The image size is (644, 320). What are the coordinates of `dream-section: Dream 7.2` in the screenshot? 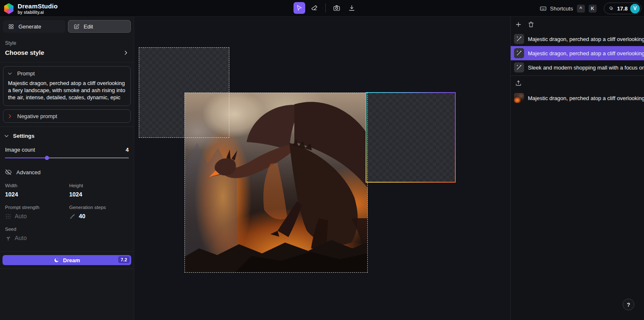 It's located at (67, 261).